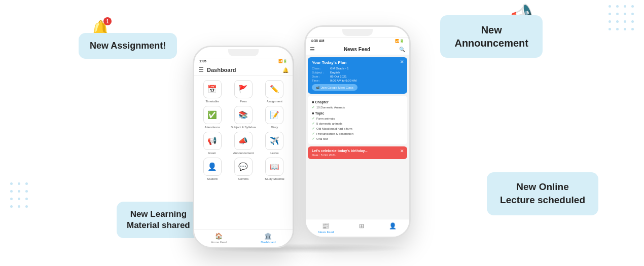 Image resolution: width=644 pixels, height=266 pixels. Describe the element at coordinates (243, 61) in the screenshot. I see `phone1-status: 1:05 📶🔋` at that location.